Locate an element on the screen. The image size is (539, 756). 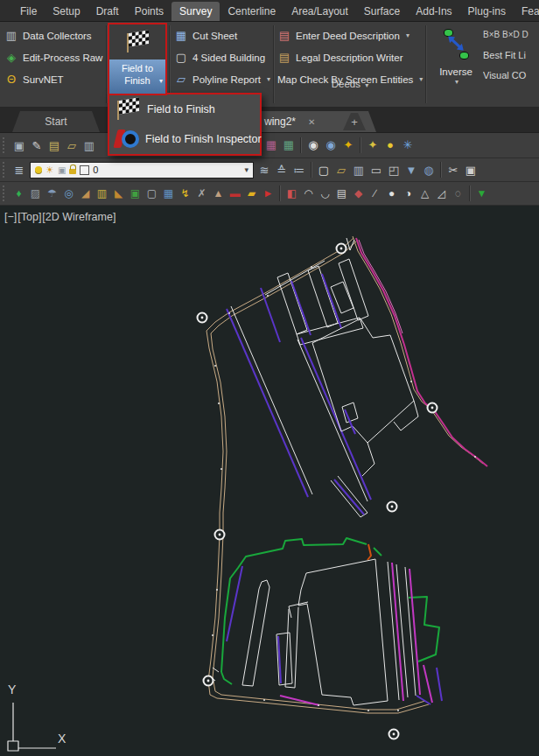
inverse-caret-icon: ▾ is located at coordinates (457, 82).